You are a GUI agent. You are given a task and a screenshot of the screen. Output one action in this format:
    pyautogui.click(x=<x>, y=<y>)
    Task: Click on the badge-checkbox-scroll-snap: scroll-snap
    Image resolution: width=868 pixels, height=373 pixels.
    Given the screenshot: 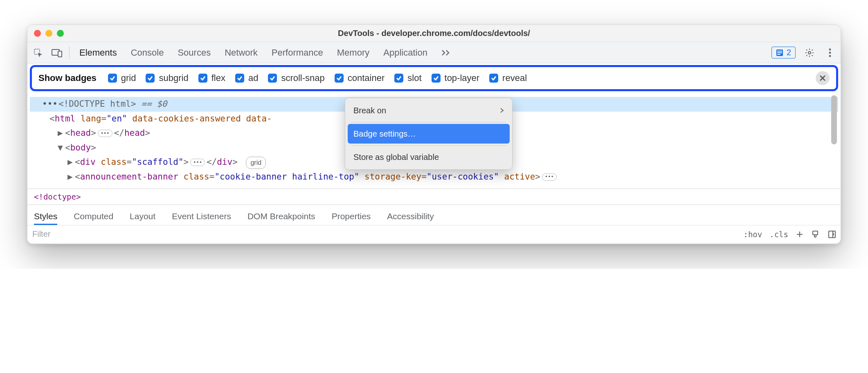 What is the action you would take?
    pyautogui.click(x=296, y=78)
    